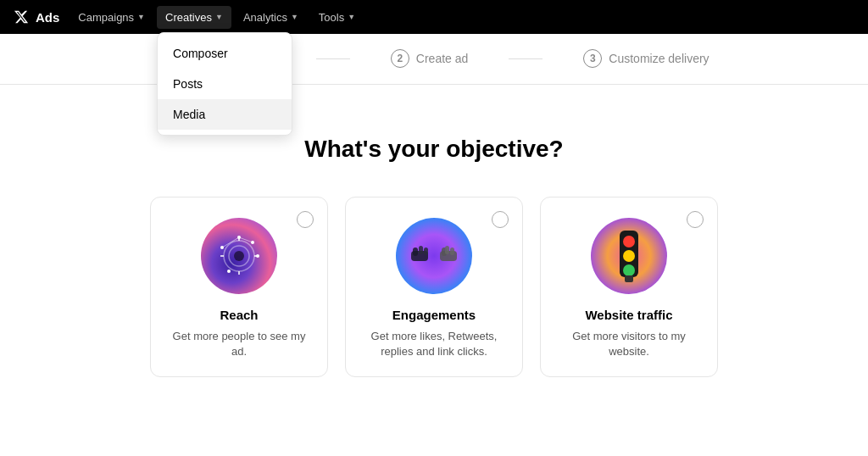  What do you see at coordinates (239, 344) in the screenshot?
I see `card-reach-desc: Get more people to see my ad.` at bounding box center [239, 344].